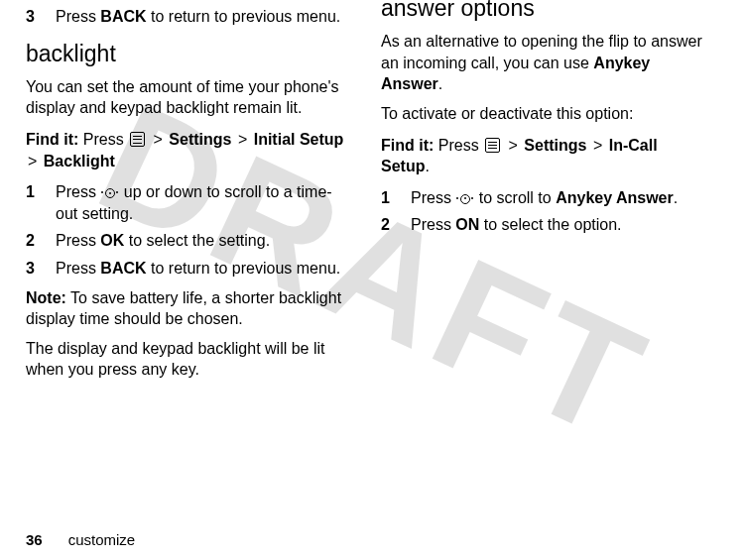 The image size is (747, 560). I want to click on key-label-on: ON, so click(467, 224).